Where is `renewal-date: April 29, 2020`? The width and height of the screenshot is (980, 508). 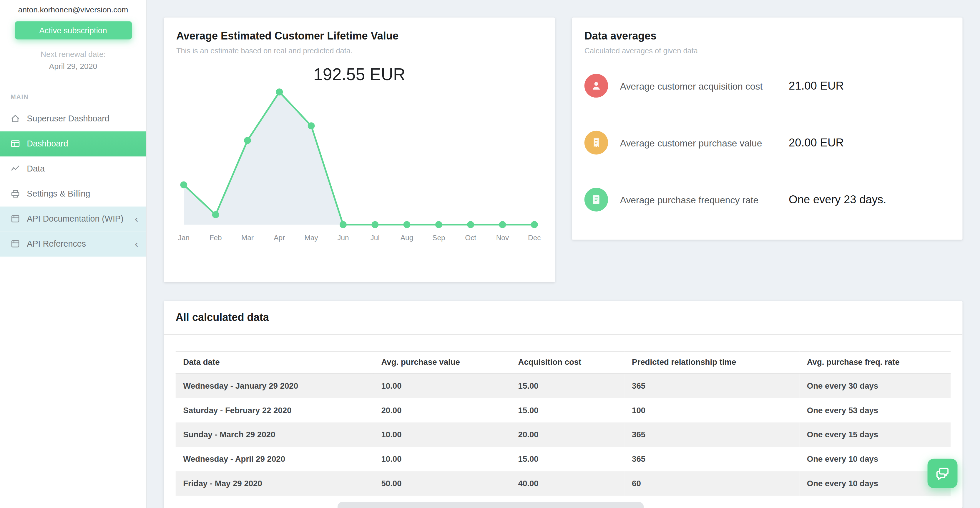 renewal-date: April 29, 2020 is located at coordinates (73, 67).